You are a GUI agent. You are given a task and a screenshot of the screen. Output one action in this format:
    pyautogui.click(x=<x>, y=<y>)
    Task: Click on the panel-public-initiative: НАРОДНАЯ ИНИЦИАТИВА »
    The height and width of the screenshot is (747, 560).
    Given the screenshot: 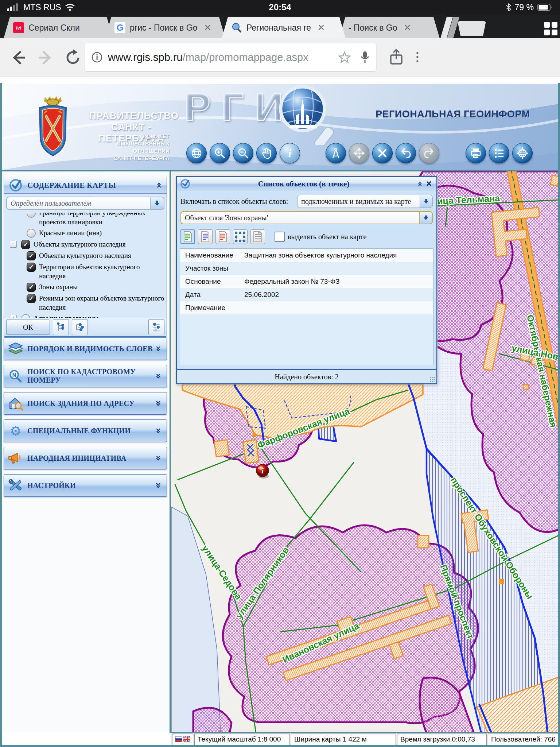 What is the action you would take?
    pyautogui.click(x=85, y=458)
    